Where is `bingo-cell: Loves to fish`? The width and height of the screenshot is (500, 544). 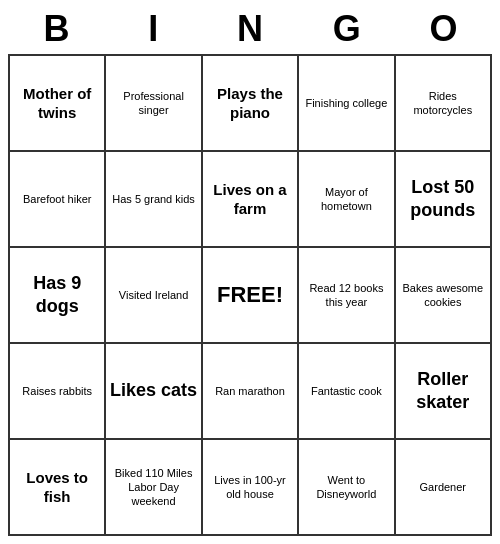
bingo-cell: Loves to fish is located at coordinates (58, 488).